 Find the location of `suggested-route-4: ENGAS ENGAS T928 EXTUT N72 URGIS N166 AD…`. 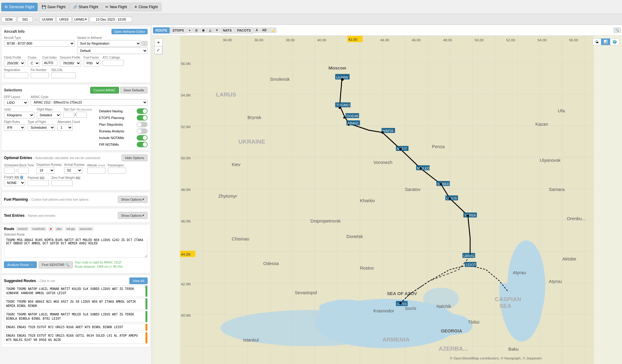

suggested-route-4: ENGAS ENGAS T928 EXTUT N72 URGIS N166 AD… is located at coordinates (76, 327).